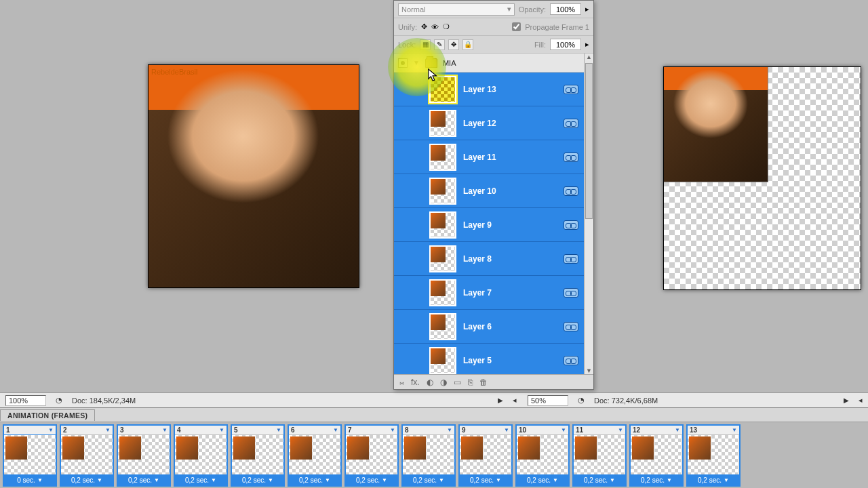 This screenshot has width=868, height=488. I want to click on opacity-field: 100%, so click(566, 9).